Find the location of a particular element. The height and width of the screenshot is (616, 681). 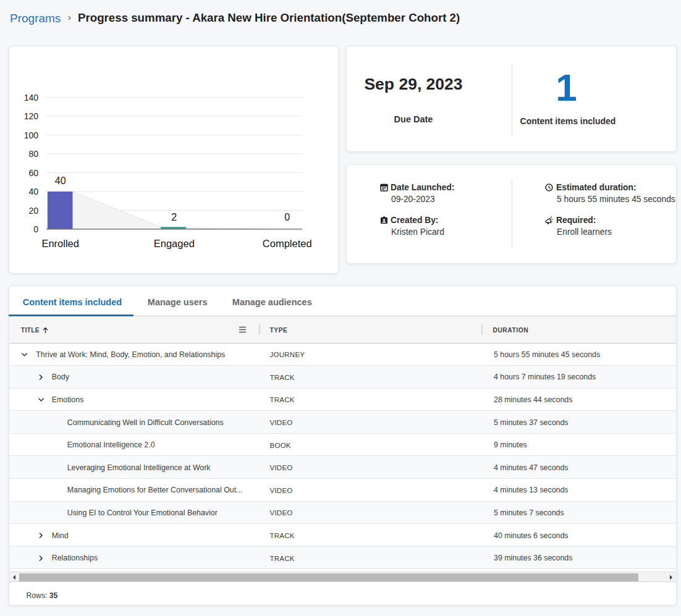

svg-text: 20 is located at coordinates (33, 211).